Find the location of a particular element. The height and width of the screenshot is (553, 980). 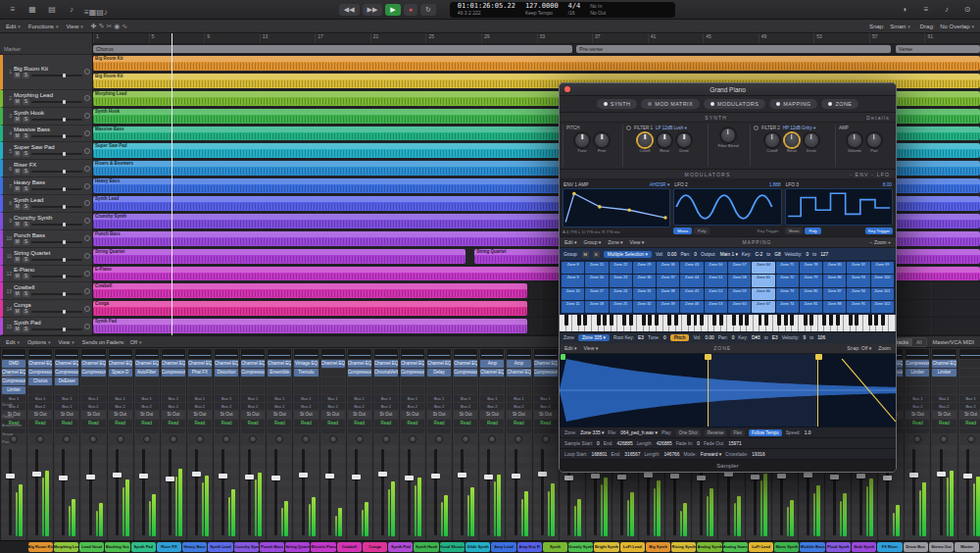

zone-cell: Zone 18 is located at coordinates (596, 307).